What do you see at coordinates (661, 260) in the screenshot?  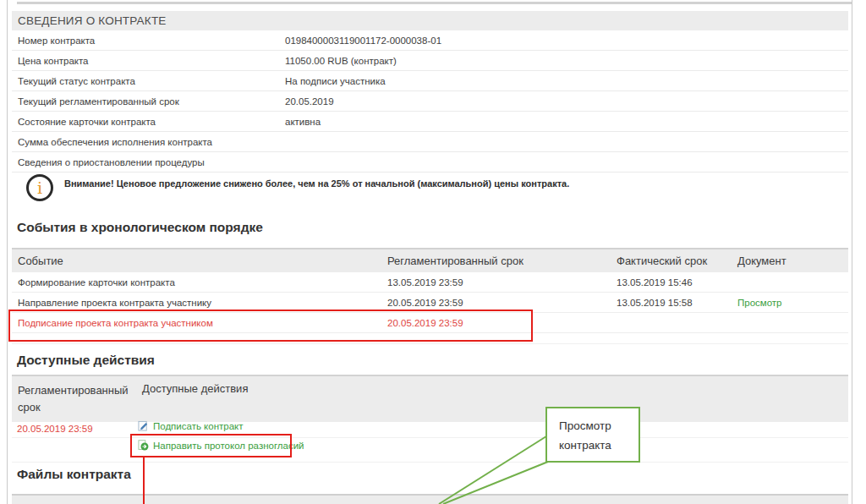 I see `column-header-actual-deadline: Фактический срок` at bounding box center [661, 260].